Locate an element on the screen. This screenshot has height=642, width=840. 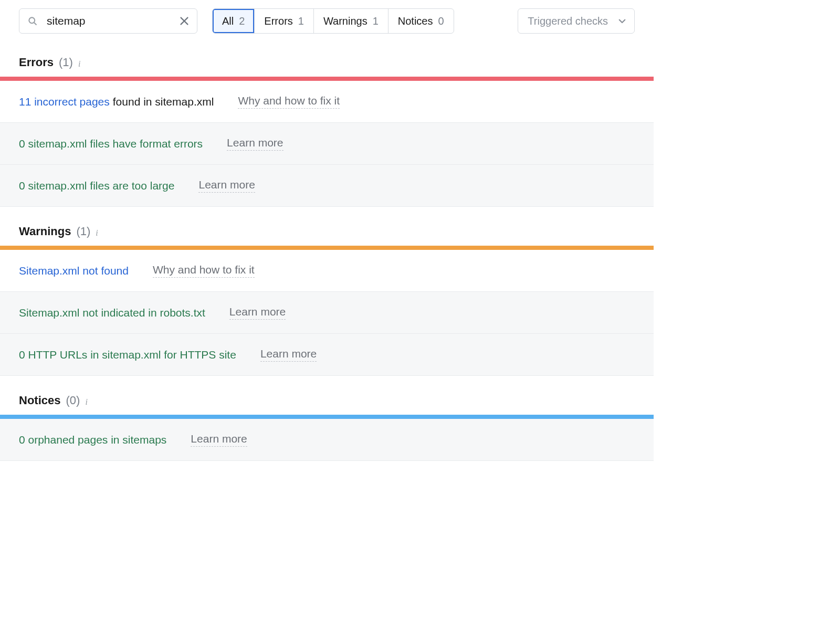
notices-stripe is located at coordinates (327, 417).